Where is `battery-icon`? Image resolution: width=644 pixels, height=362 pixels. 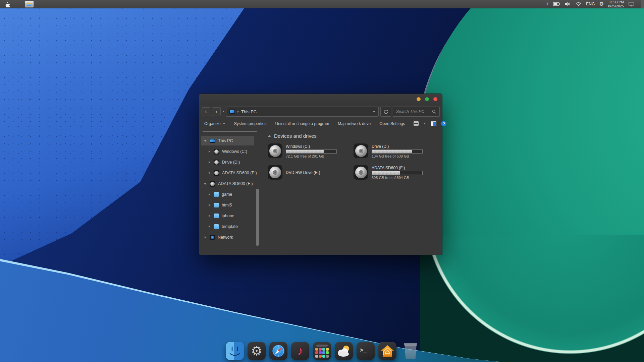
battery-icon is located at coordinates (557, 4).